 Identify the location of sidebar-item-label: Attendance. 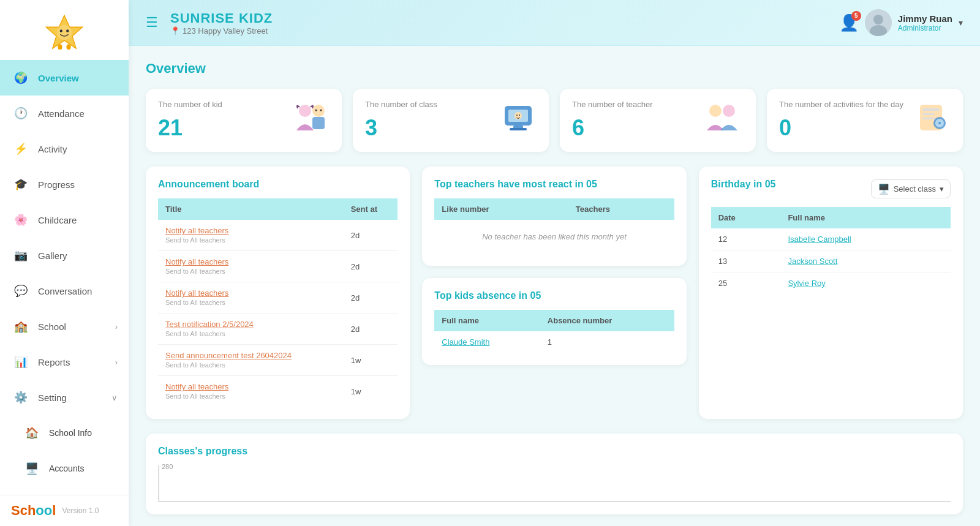
(61, 114).